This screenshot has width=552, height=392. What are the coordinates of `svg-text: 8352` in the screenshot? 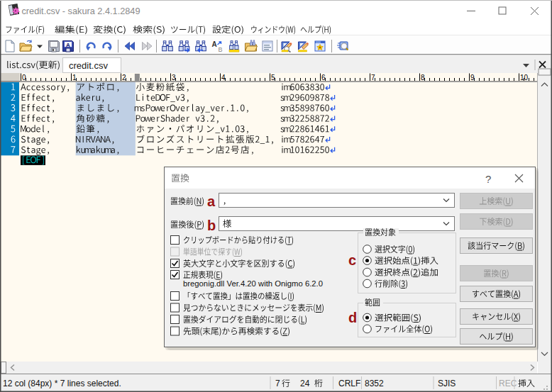 It's located at (375, 383).